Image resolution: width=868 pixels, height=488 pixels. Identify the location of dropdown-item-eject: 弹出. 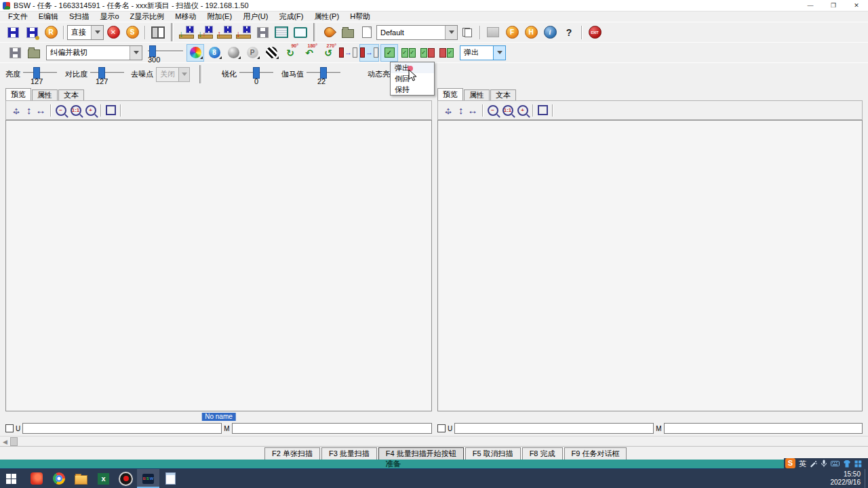
(412, 68).